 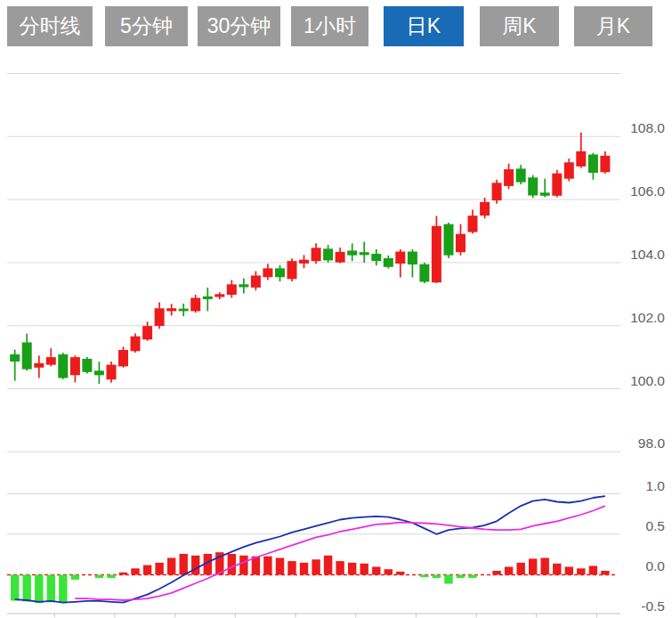 I want to click on tab-daily-k: 日K, so click(x=424, y=27).